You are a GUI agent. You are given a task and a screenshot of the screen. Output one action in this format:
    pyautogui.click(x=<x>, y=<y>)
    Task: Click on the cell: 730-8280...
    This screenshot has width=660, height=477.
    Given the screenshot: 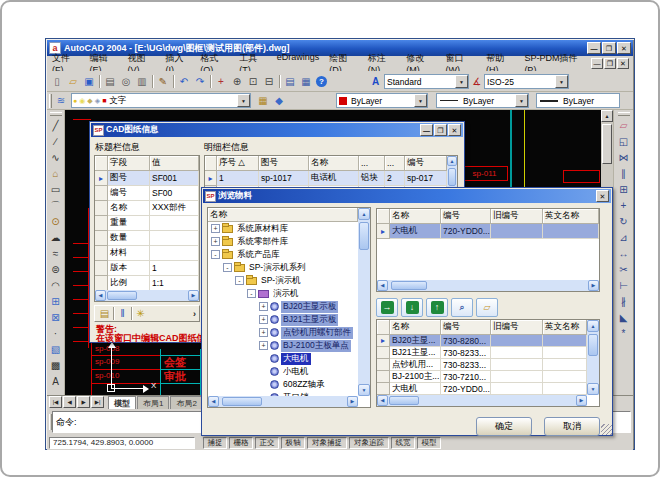 What is the action you would take?
    pyautogui.click(x=466, y=341)
    